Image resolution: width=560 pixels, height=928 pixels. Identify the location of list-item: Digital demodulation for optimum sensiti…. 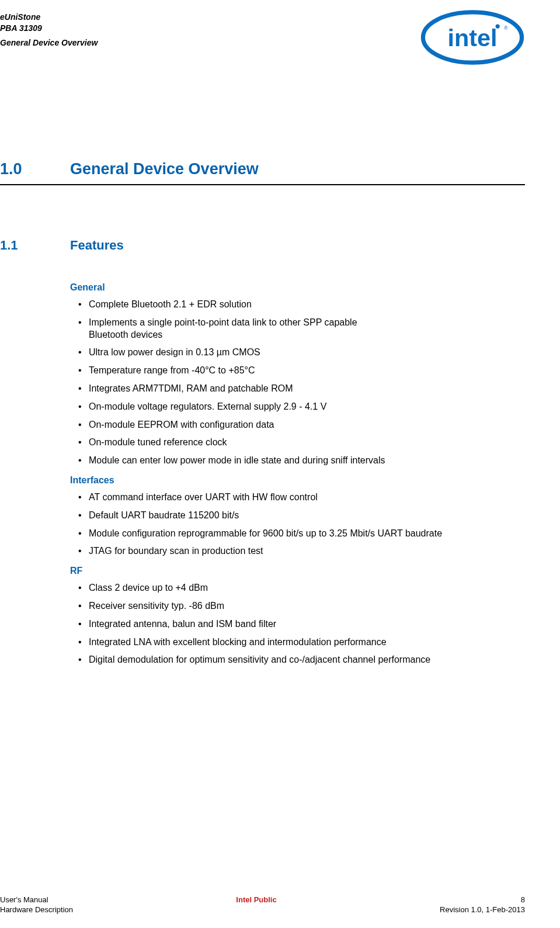
(298, 660).